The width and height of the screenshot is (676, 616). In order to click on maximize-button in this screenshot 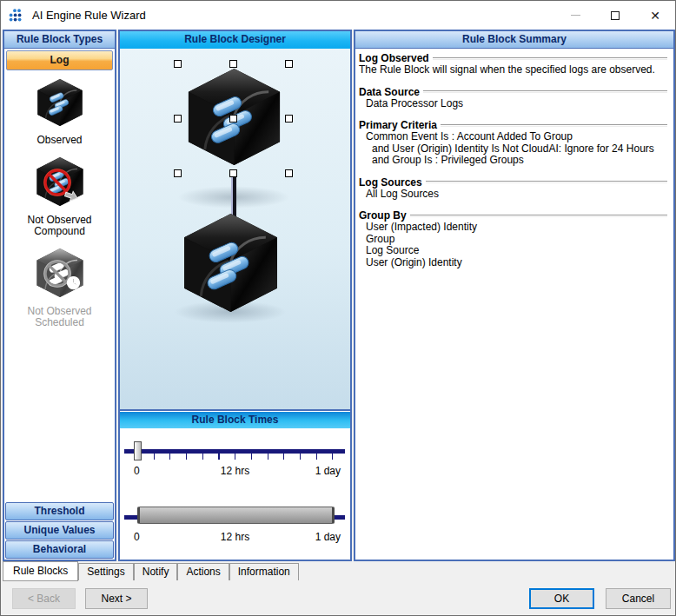, I will do `click(615, 16)`.